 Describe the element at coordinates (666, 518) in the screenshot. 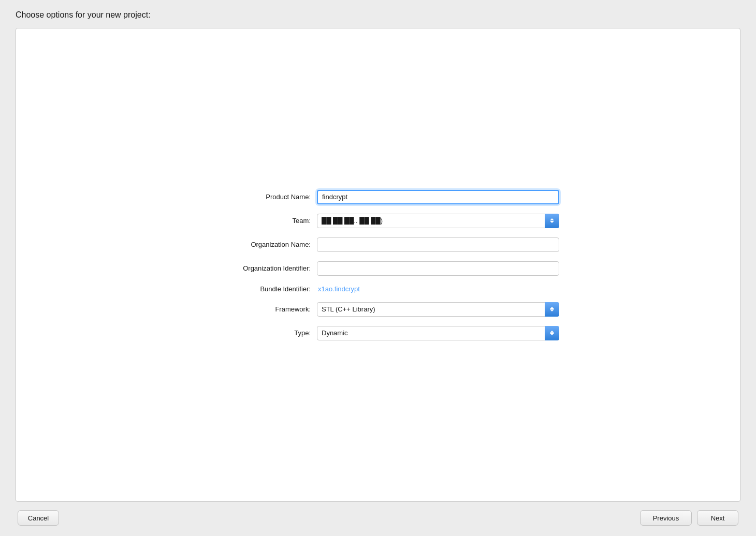

I see `previous-button: Previous` at that location.